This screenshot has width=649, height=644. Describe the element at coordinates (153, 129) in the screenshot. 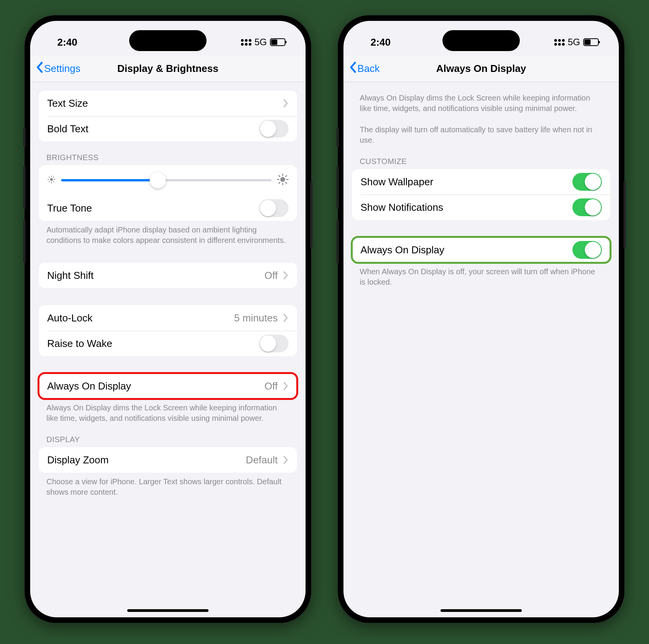

I see `cell-label: Bold Text` at that location.